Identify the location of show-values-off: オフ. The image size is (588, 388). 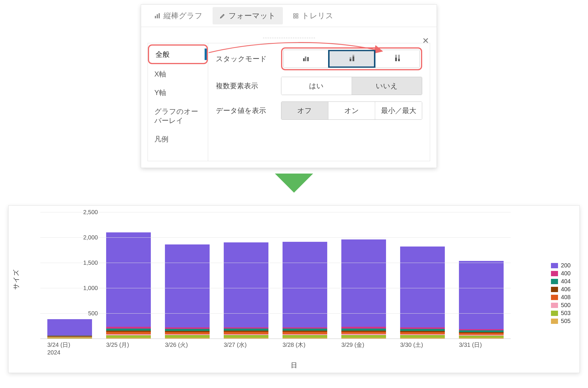
(305, 111).